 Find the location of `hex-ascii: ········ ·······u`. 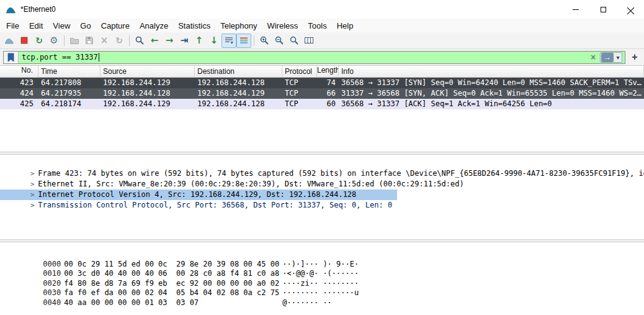

hex-ascii: ········ ·······u is located at coordinates (320, 293).